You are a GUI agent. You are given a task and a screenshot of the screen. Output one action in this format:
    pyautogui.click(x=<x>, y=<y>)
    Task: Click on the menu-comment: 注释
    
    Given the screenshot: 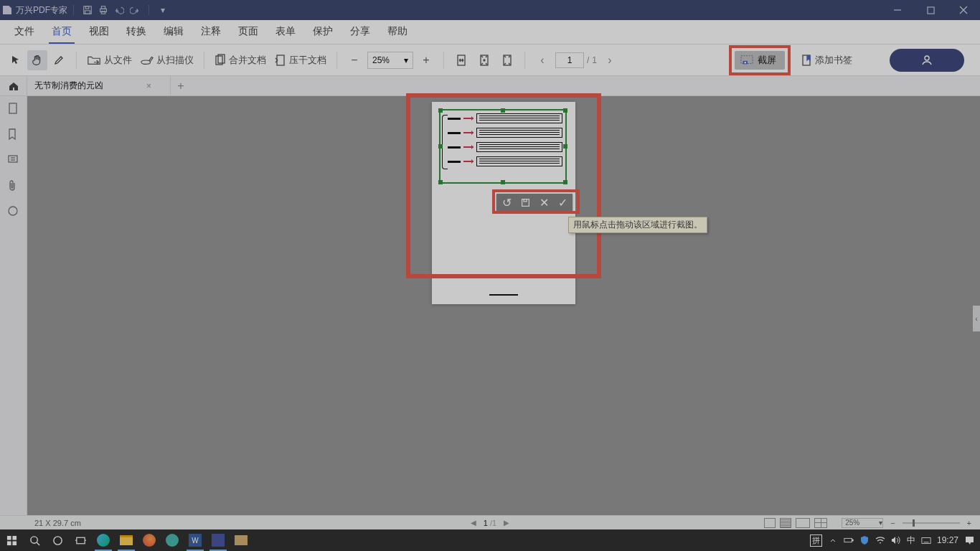 What is the action you would take?
    pyautogui.click(x=211, y=32)
    